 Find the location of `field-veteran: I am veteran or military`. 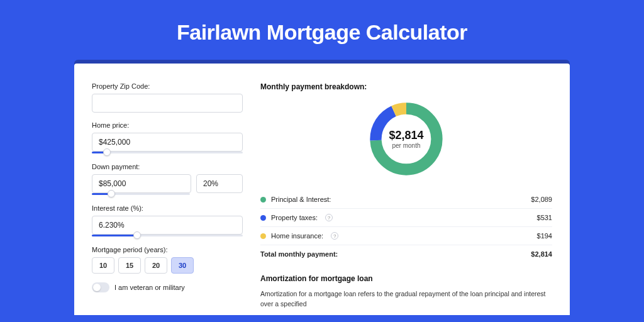

field-veteran: I am veteran or military is located at coordinates (167, 287).